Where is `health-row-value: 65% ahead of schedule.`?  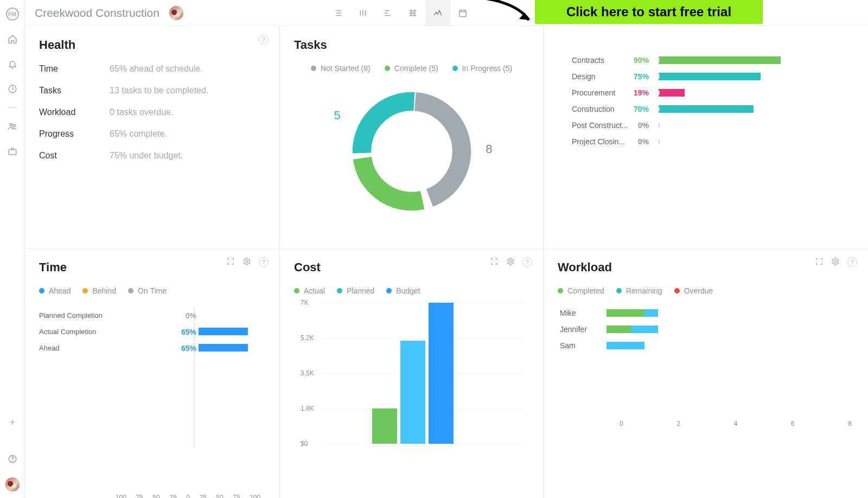 health-row-value: 65% ahead of schedule. is located at coordinates (156, 69).